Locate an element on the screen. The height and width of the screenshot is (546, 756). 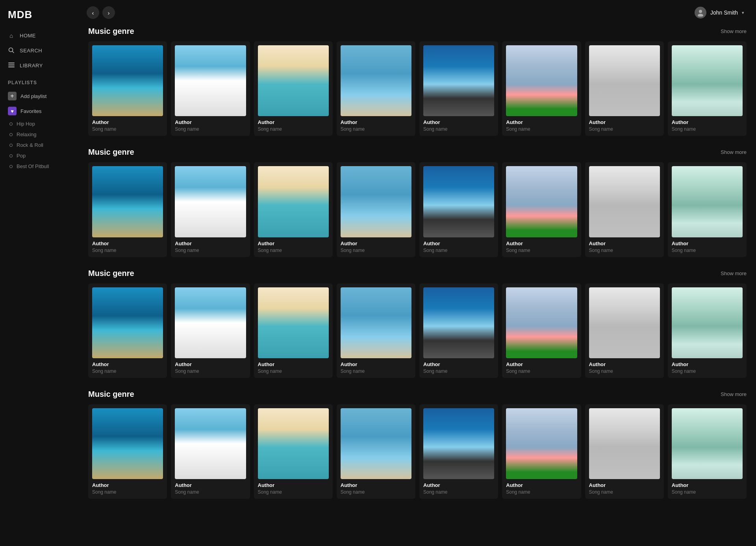
sidebar-item-library: LIBRARY is located at coordinates (39, 65).